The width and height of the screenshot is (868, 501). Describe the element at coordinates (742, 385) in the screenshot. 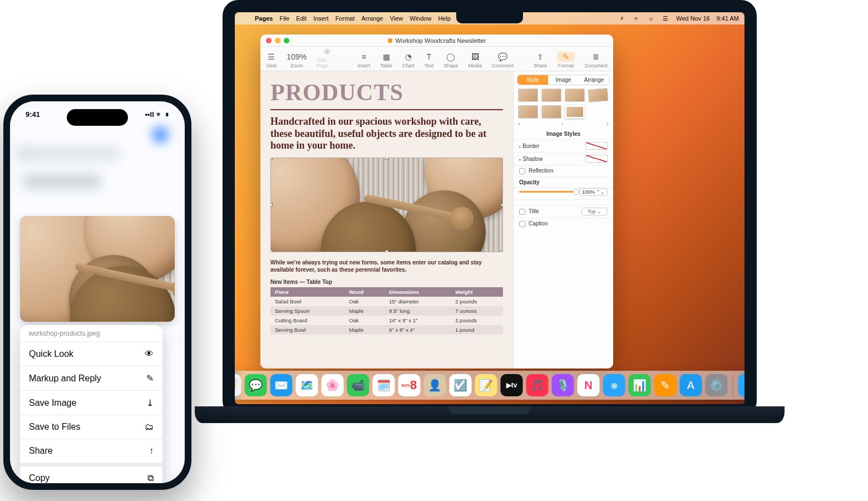

I see `dock-downloads: ⬇︎` at that location.